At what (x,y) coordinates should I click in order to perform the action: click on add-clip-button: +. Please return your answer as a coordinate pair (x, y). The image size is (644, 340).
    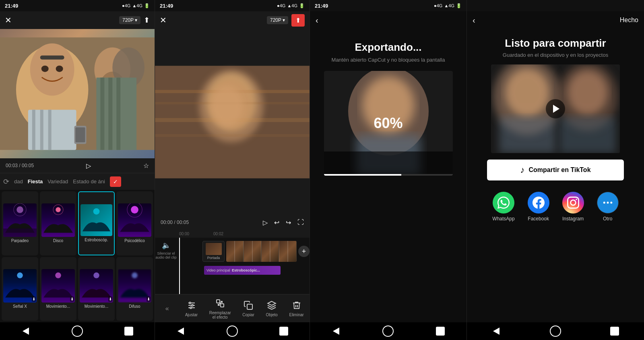
    Looking at the image, I should click on (304, 251).